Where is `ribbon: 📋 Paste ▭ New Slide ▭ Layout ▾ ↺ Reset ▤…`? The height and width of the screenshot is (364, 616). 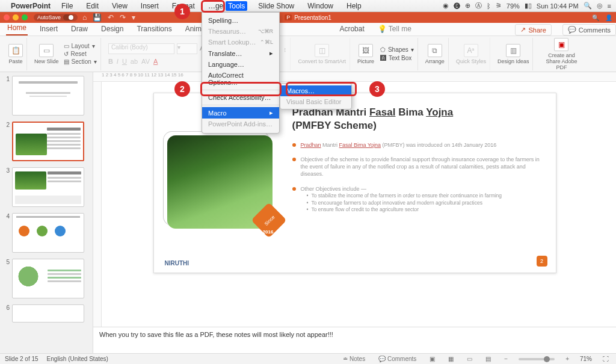
ribbon: 📋 Paste ▭ New Slide ▭ Layout ▾ ↺ Reset ▤… is located at coordinates (308, 54).